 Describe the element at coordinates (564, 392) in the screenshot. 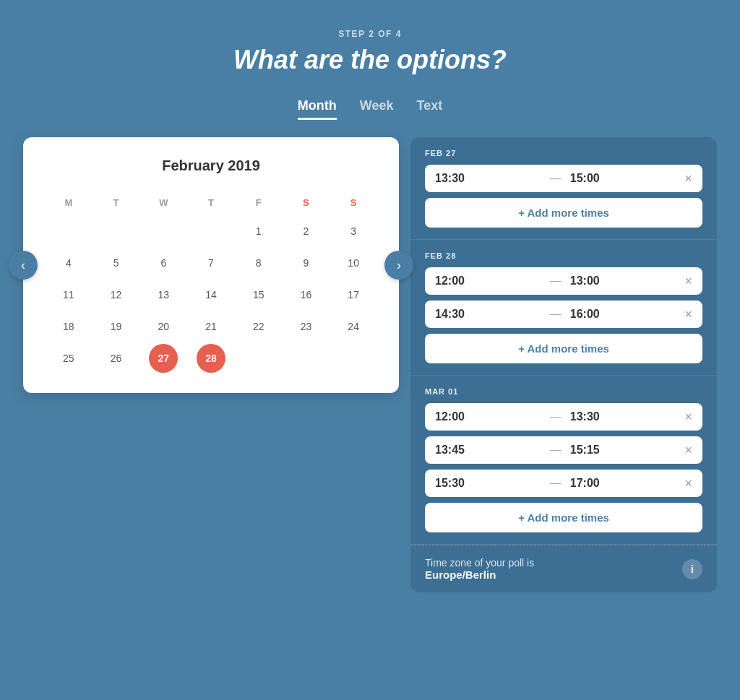

I see `date-label-mar01: MAR 01` at that location.